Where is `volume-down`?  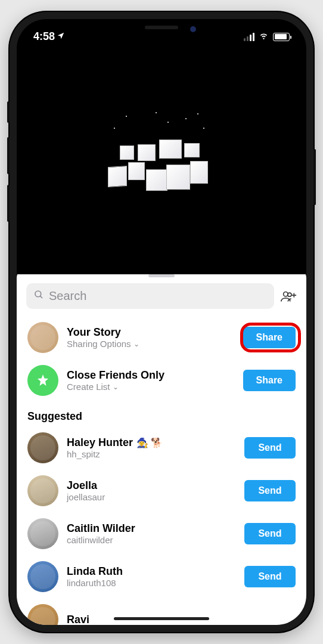
volume-down is located at coordinates (8, 203).